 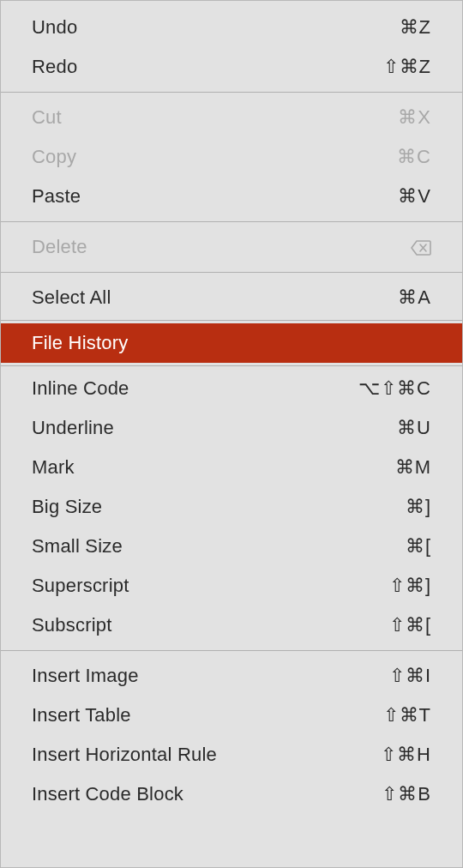 I want to click on menu-item-shortcut: ⇧⌘B, so click(x=406, y=794).